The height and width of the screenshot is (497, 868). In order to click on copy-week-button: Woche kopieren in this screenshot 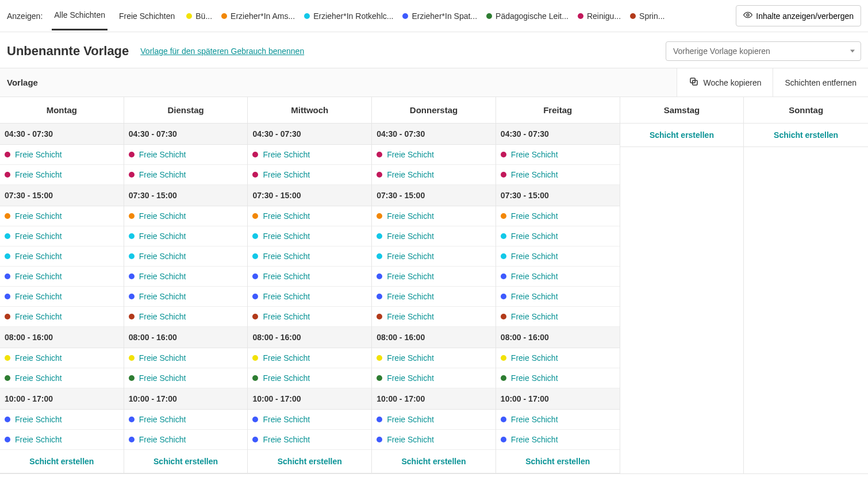, I will do `click(725, 83)`.